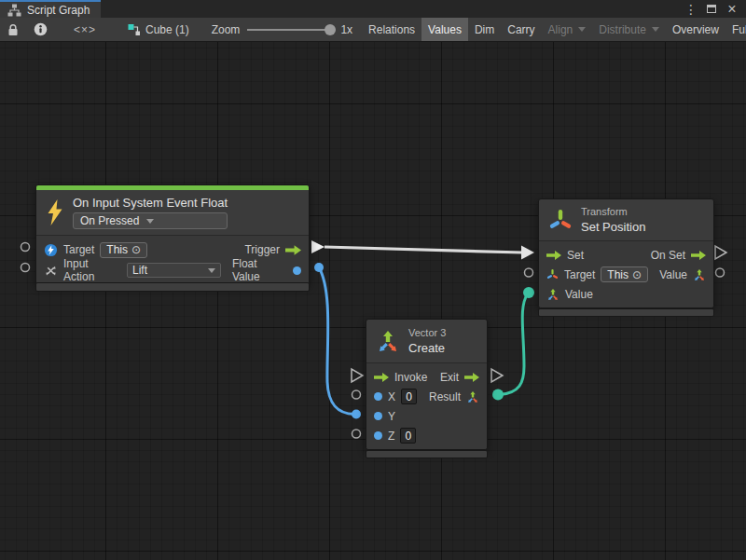  I want to click on script-graph-icon, so click(15, 10).